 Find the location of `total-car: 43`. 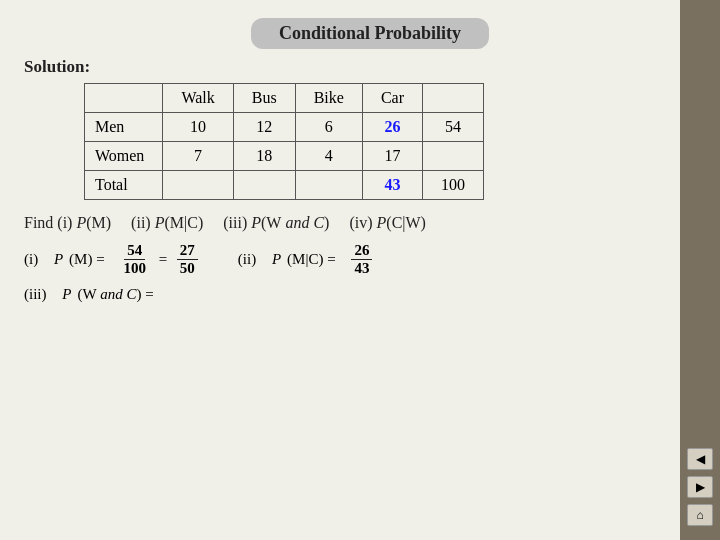

total-car: 43 is located at coordinates (392, 186).